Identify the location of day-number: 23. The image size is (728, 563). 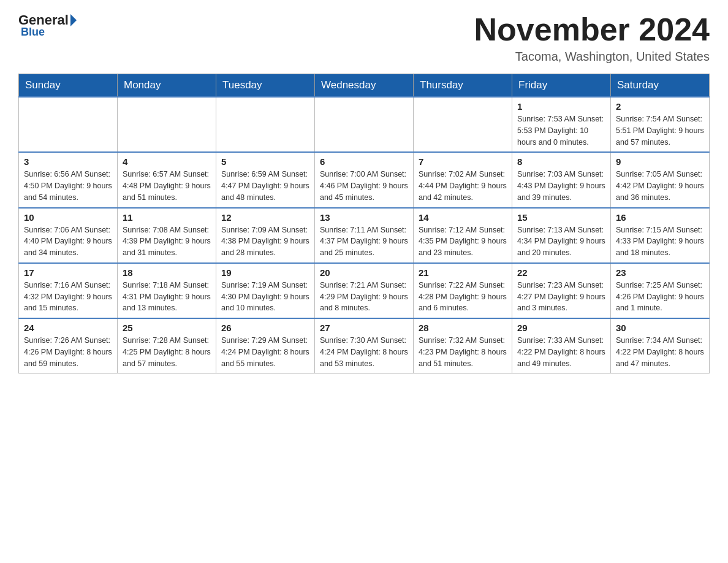
(660, 272).